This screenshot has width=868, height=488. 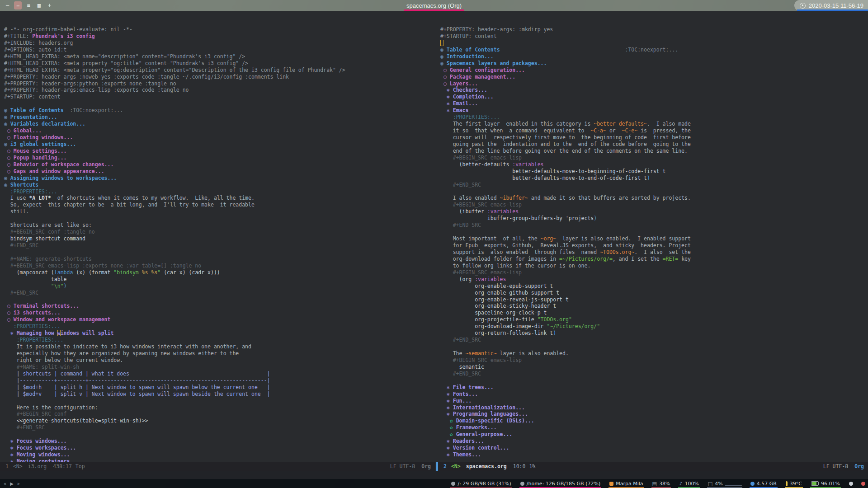 What do you see at coordinates (220, 388) in the screenshot?
I see `editor-line: | $mod+h | split h | Next window to spaw…` at bounding box center [220, 388].